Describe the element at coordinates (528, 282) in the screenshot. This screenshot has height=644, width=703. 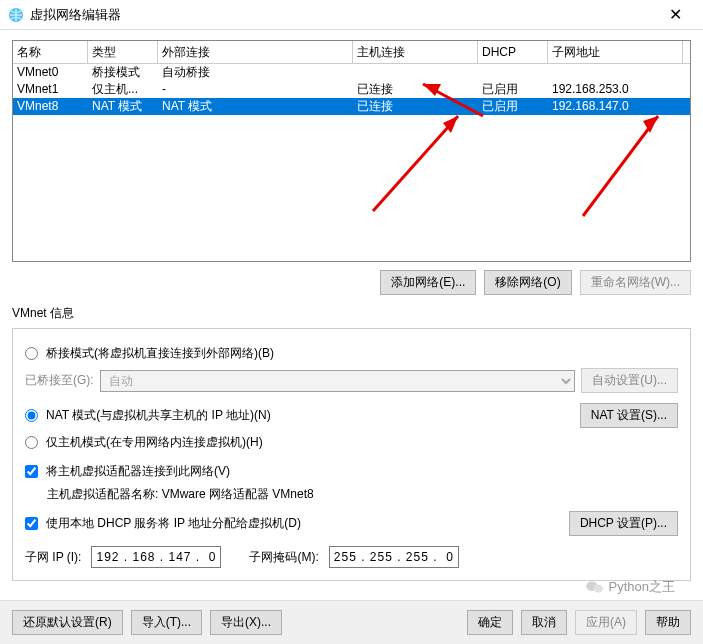
I see `remove-network-button: 移除网络(O)` at that location.